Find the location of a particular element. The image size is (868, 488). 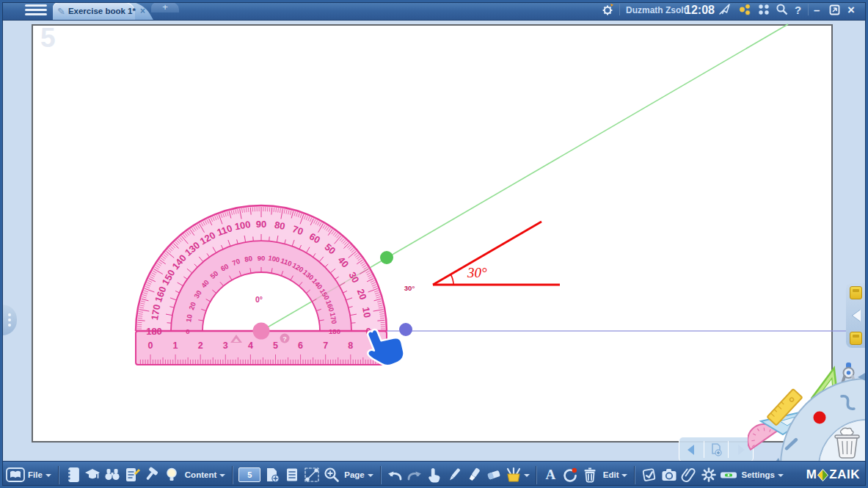

tools-hammer-icon is located at coordinates (153, 475).